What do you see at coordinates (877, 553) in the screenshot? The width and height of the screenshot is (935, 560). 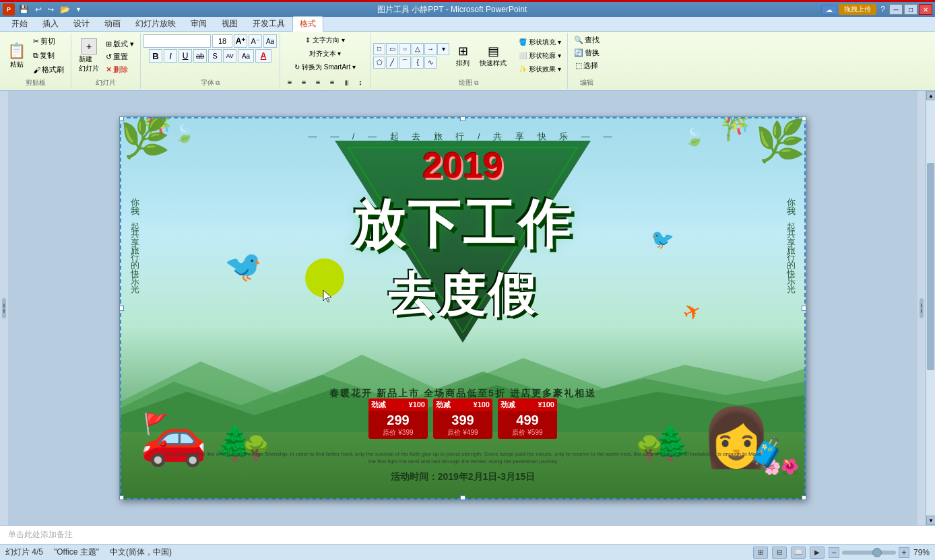 I see `zoom-thumb` at bounding box center [877, 553].